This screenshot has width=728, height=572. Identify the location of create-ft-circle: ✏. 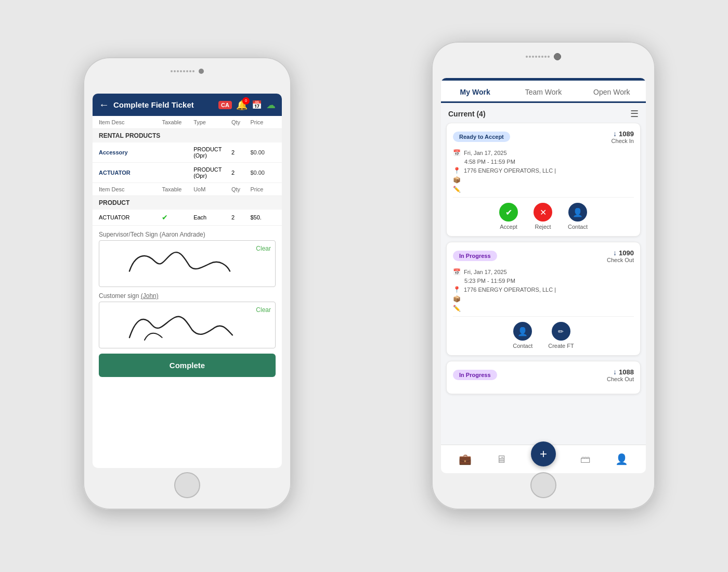
(561, 331).